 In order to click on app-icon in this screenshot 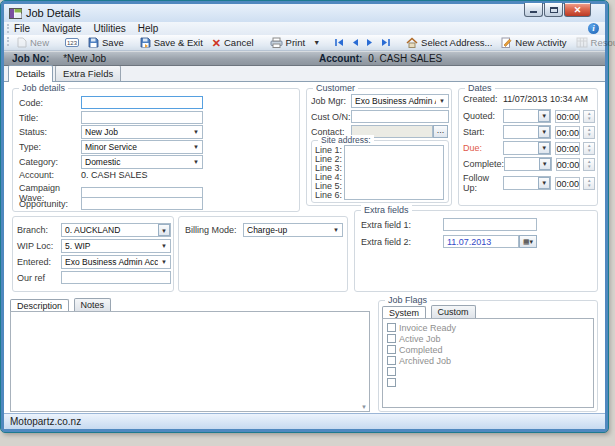, I will do `click(16, 14)`.